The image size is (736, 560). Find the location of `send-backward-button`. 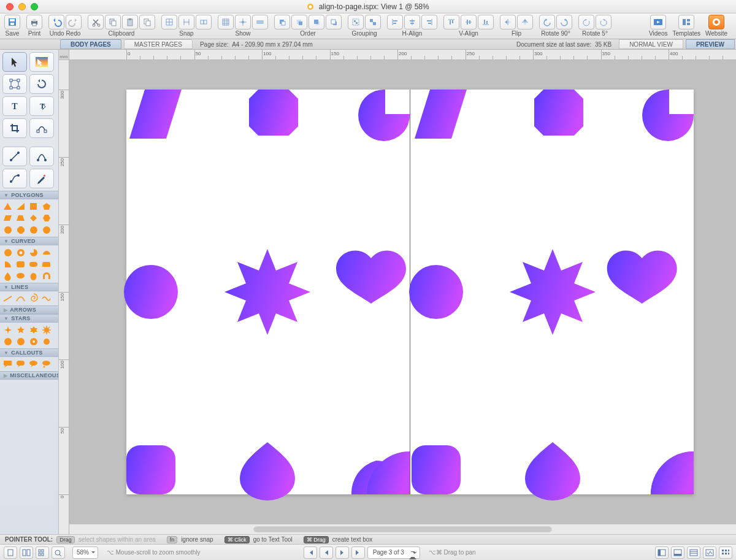

send-backward-button is located at coordinates (316, 22).